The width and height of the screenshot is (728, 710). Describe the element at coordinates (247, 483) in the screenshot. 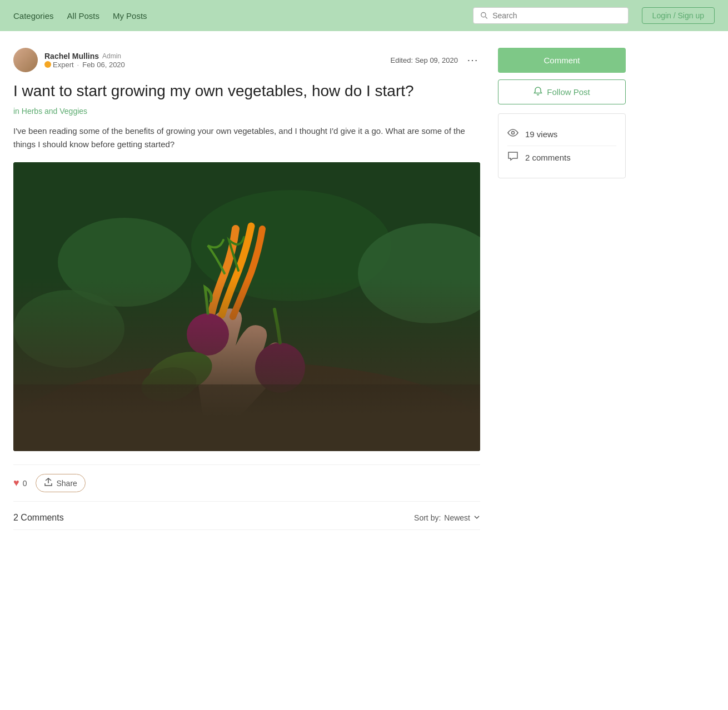

I see `actions-row: ♥ 0 Share` at that location.